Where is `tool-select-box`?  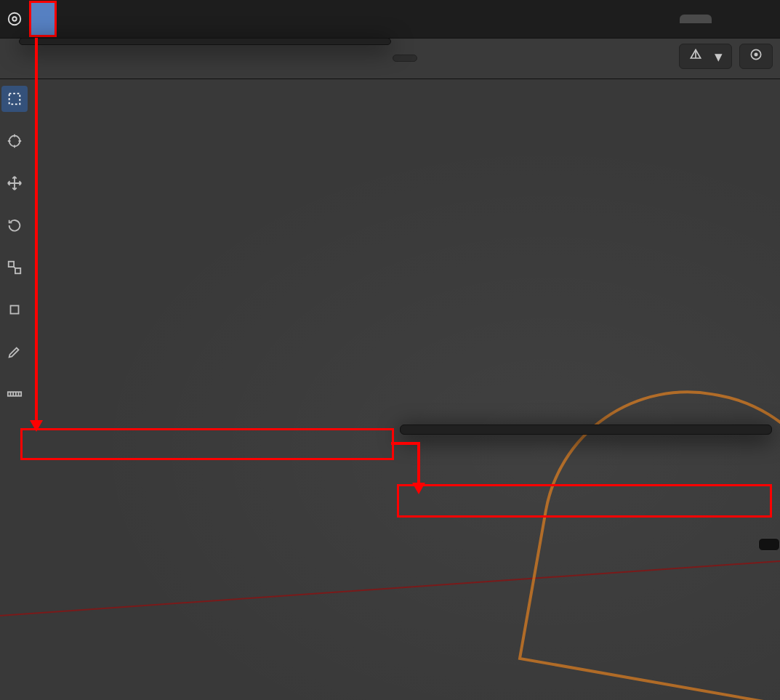
tool-select-box is located at coordinates (15, 99).